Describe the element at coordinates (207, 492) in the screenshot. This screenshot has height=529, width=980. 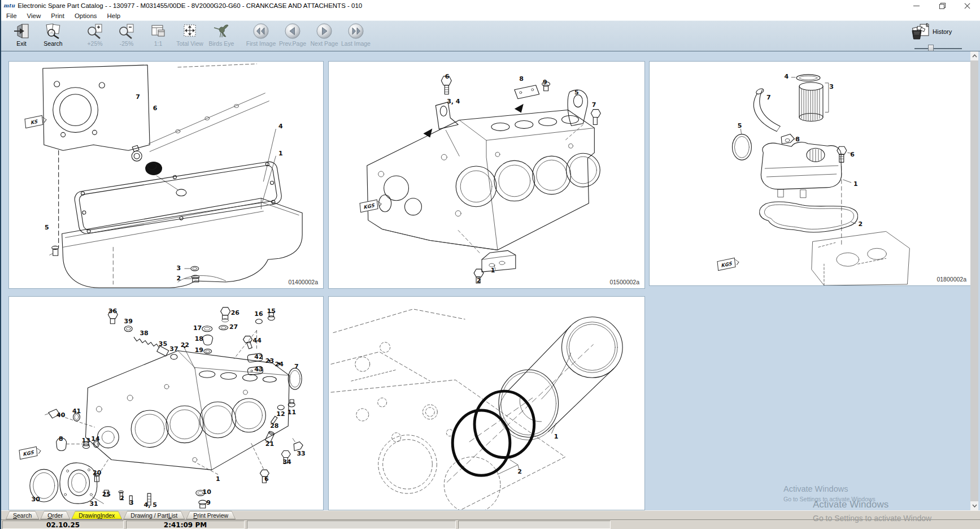
I see `part-callout: 10` at that location.